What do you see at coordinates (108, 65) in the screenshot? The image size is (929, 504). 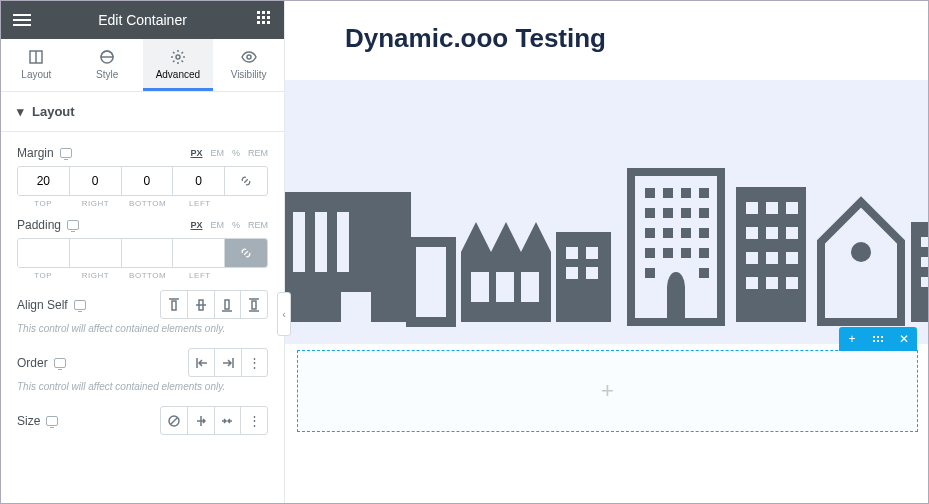 I see `tab-style: Style` at bounding box center [108, 65].